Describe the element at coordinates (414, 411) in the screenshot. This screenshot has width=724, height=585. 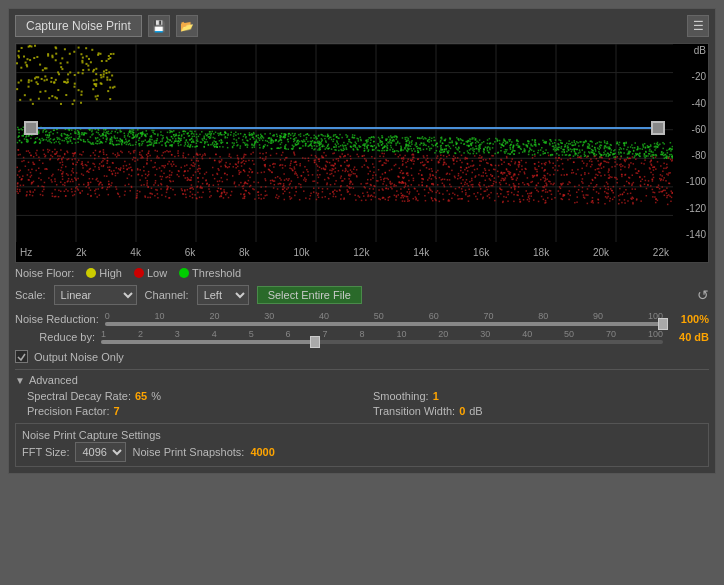
I see `transition-width-label: Transition Width:` at that location.